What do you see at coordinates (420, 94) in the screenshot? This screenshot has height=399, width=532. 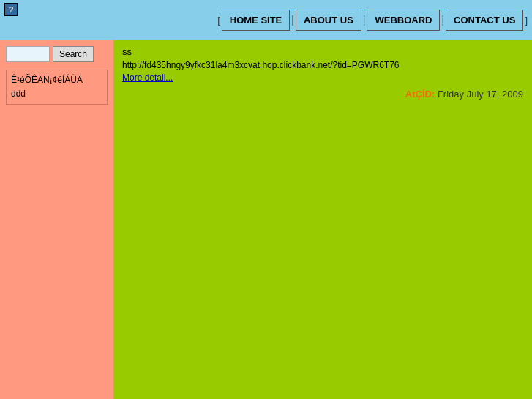 I see `date-label: AtÇÍÐ:` at bounding box center [420, 94].